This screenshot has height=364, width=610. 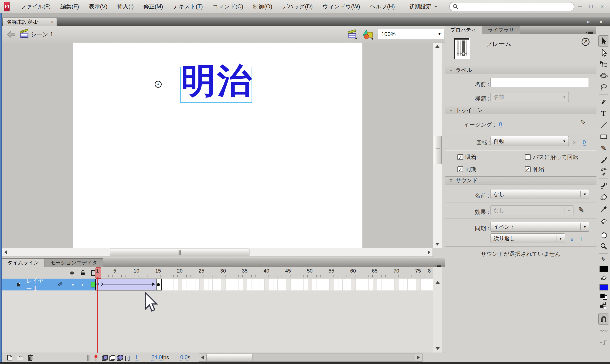 What do you see at coordinates (53, 22) in the screenshot?
I see `close-icon: ×` at bounding box center [53, 22].